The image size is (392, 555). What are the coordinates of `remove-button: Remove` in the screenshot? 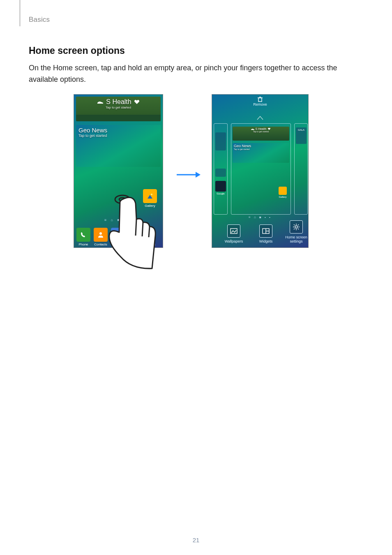 It's located at (260, 100).